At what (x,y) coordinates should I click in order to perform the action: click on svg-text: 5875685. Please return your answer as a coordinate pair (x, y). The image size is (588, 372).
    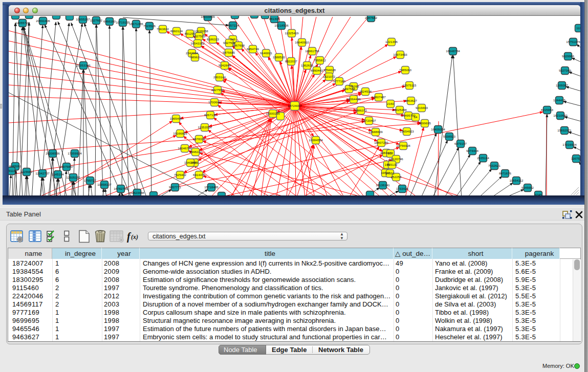
    Looking at the image, I should click on (229, 52).